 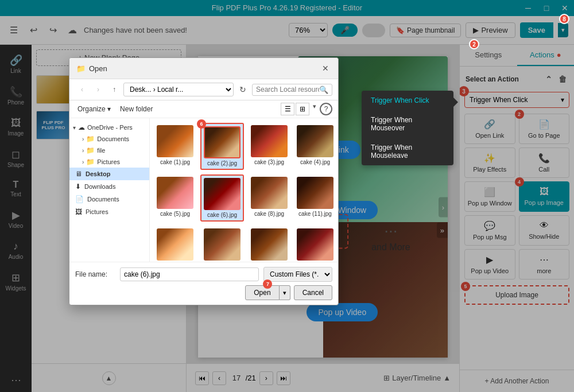 I want to click on file-label-cake2: cake (2).jpg, so click(x=222, y=163).